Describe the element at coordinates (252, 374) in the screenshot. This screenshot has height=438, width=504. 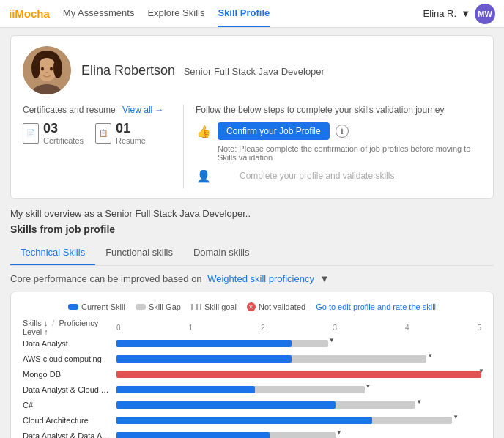
I see `chart-row: Mongo DB▼` at that location.